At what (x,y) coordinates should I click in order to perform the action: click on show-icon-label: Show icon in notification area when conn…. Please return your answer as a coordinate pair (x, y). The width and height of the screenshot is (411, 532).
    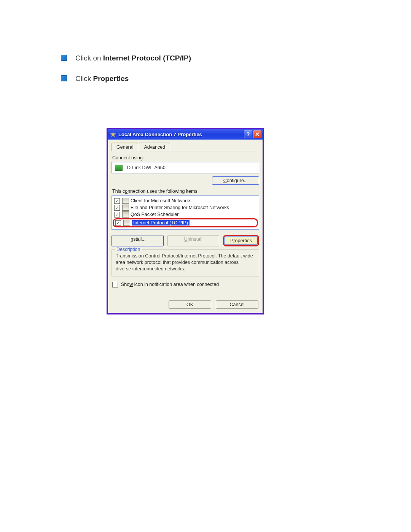
    Looking at the image, I should click on (170, 284).